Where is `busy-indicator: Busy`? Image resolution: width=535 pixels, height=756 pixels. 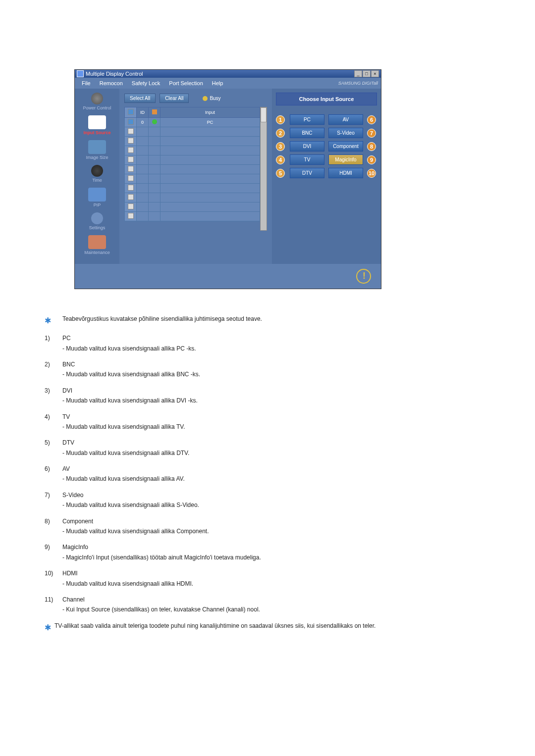 busy-indicator: Busy is located at coordinates (212, 98).